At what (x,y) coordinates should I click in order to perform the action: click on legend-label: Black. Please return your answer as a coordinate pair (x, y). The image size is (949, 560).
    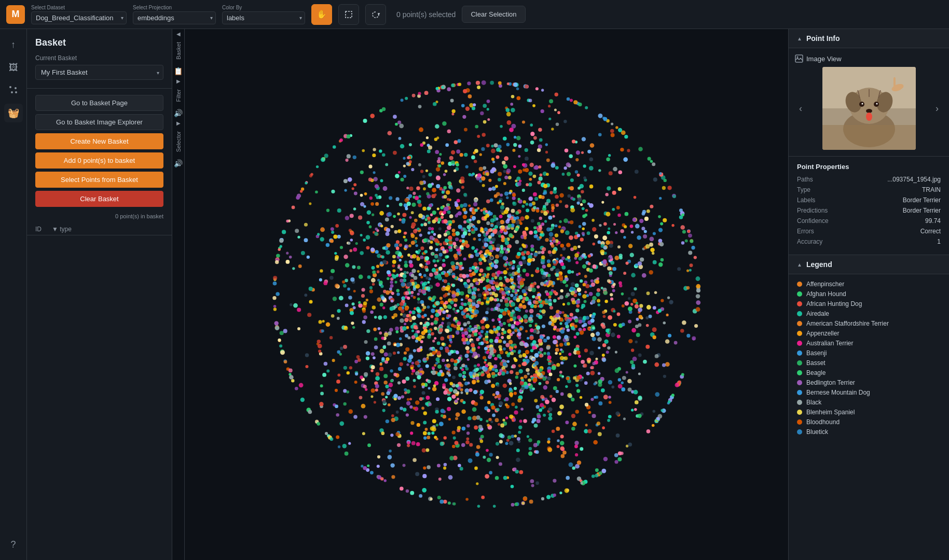
    Looking at the image, I should click on (814, 402).